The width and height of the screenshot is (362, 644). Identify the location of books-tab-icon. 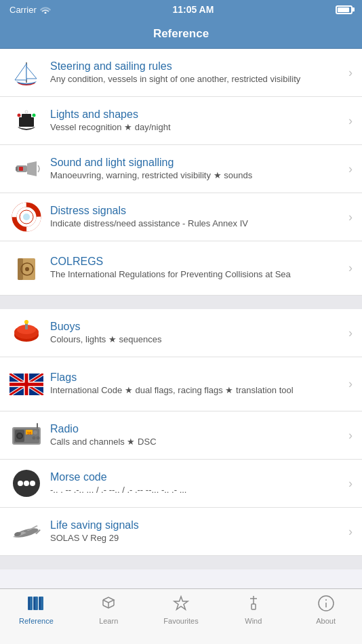
(36, 605).